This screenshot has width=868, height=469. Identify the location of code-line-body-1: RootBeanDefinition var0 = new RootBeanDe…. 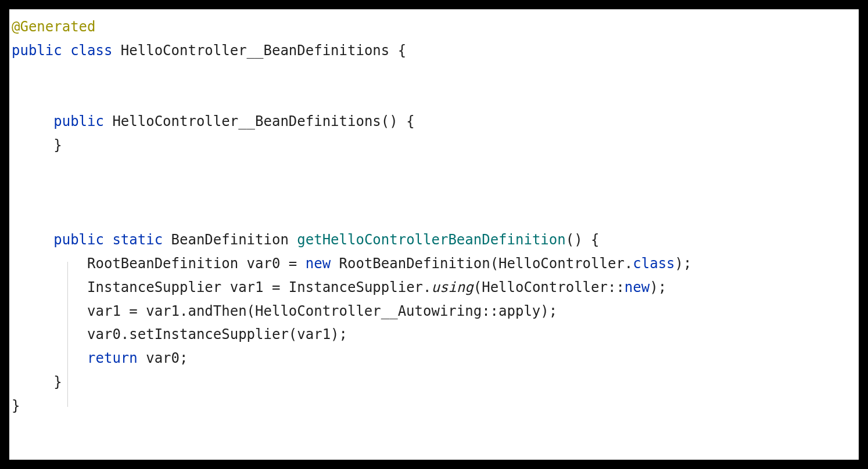
(434, 264).